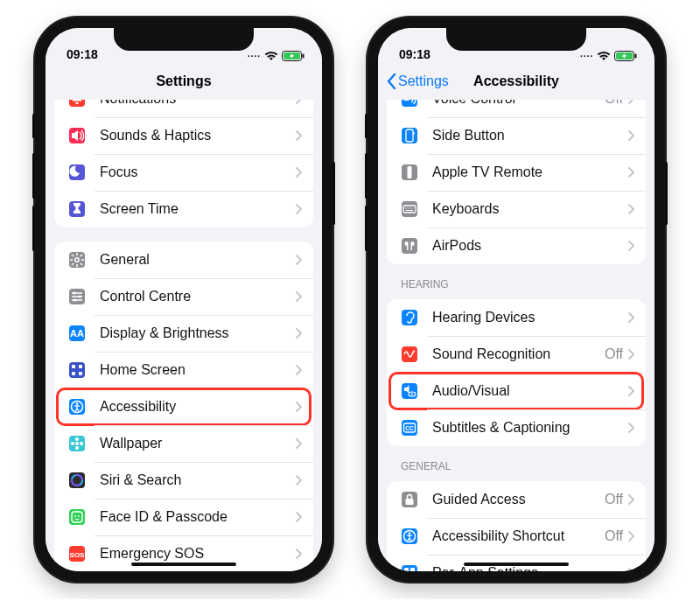 The width and height of the screenshot is (700, 601). What do you see at coordinates (530, 136) in the screenshot?
I see `row-label: Side Button` at bounding box center [530, 136].